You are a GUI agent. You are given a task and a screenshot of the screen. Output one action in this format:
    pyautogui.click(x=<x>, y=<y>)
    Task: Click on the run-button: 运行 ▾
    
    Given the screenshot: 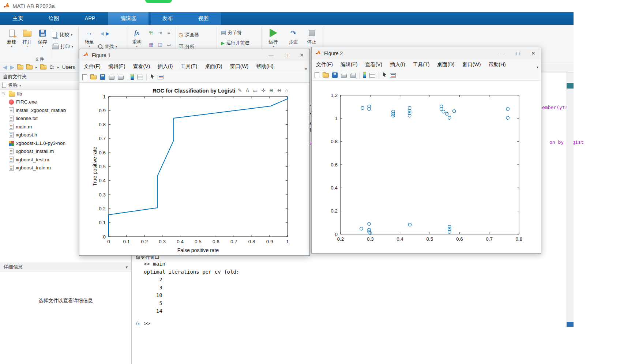 What is the action you would take?
    pyautogui.click(x=273, y=37)
    